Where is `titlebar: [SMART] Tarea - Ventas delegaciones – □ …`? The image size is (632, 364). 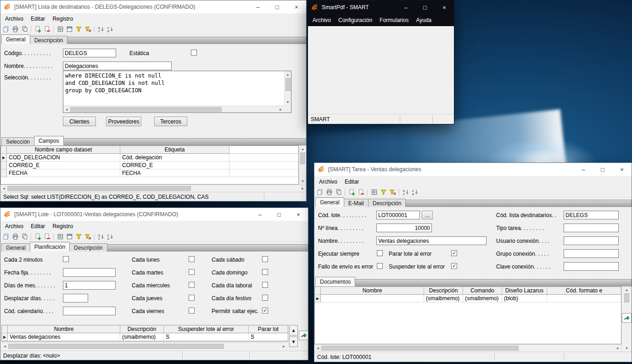
titlebar: [SMART] Tarea - Ventas delegaciones – □ … is located at coordinates (473, 169).